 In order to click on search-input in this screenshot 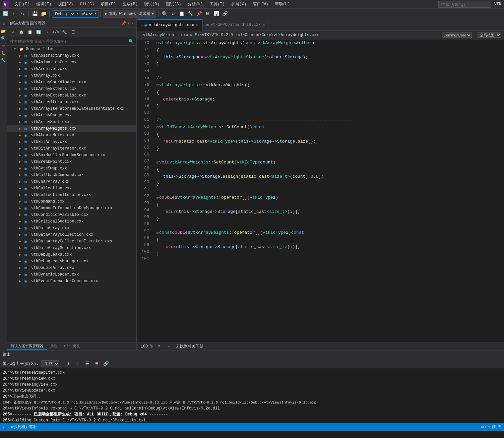, I will do `click(465, 4)`.